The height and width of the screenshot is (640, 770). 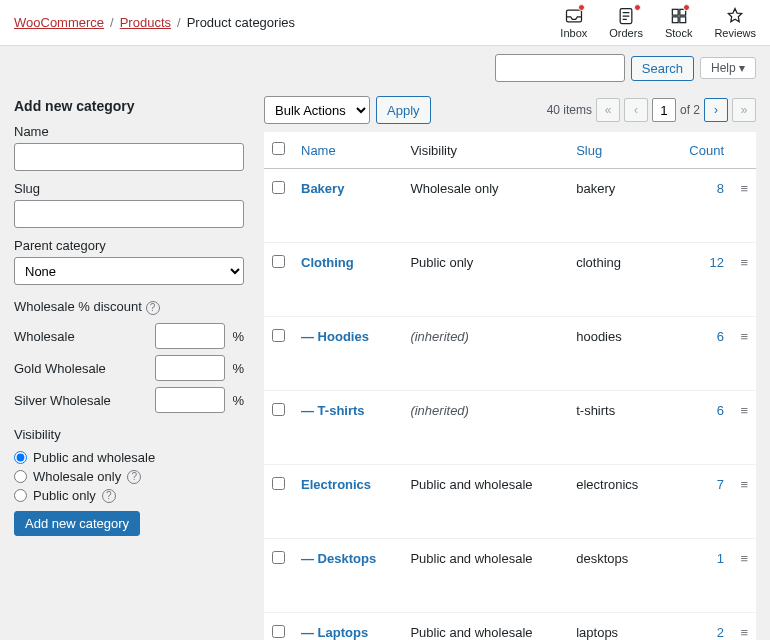 What do you see at coordinates (615, 627) in the screenshot?
I see `row-slug: laptops` at bounding box center [615, 627].